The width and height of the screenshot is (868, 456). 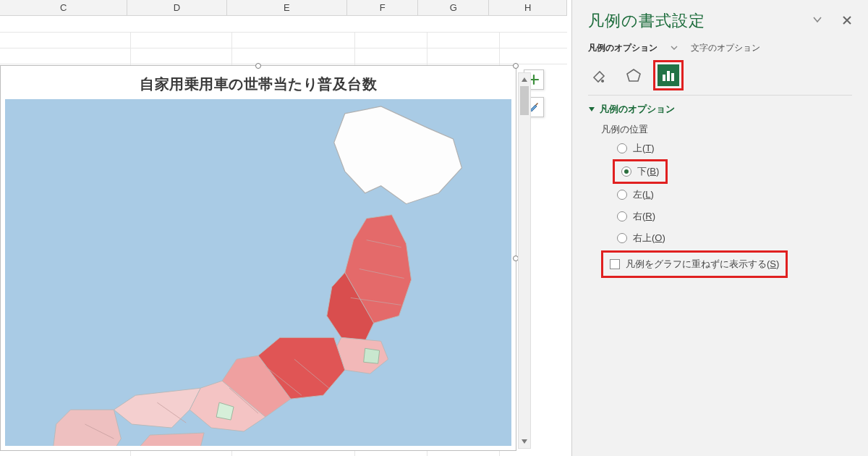 I want to click on checkbox-legend-no-overlap: 凡例をグラフに重ねずに表示する(S), so click(x=694, y=264).